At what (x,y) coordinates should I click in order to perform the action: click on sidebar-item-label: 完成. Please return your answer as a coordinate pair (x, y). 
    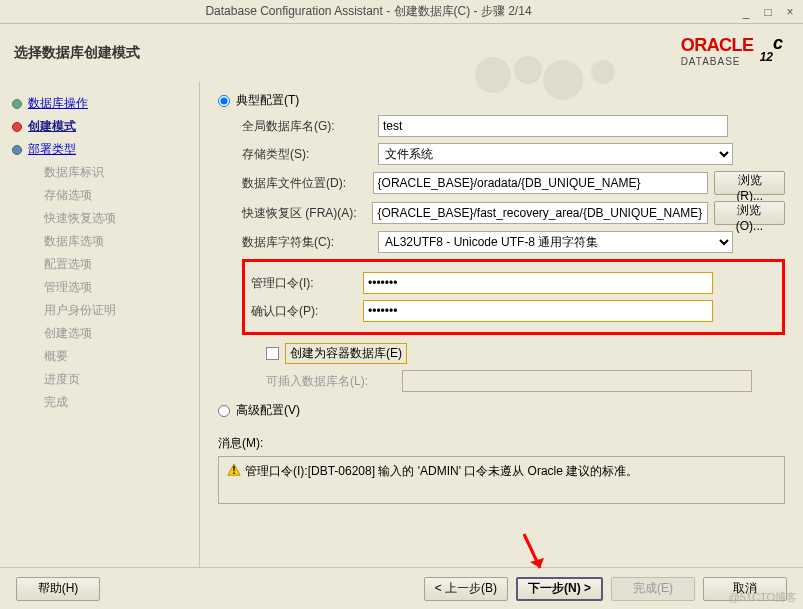
    Looking at the image, I should click on (56, 402).